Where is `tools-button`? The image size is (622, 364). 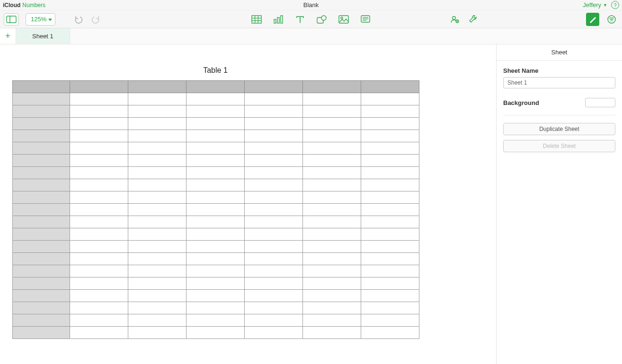
tools-button is located at coordinates (473, 19).